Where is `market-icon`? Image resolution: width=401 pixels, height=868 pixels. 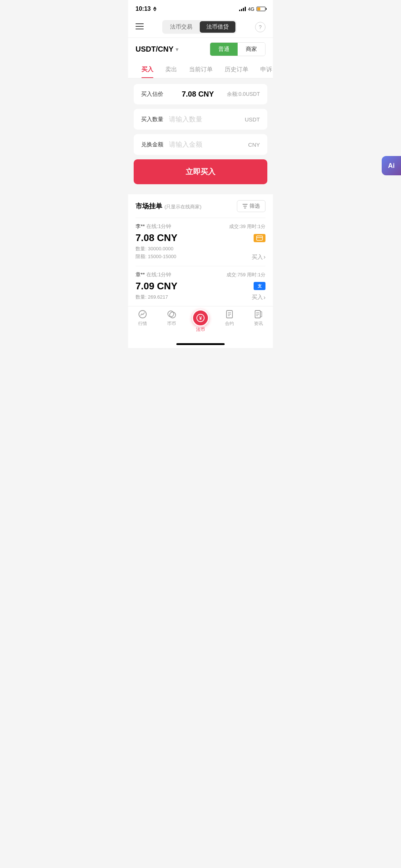
market-icon is located at coordinates (143, 314).